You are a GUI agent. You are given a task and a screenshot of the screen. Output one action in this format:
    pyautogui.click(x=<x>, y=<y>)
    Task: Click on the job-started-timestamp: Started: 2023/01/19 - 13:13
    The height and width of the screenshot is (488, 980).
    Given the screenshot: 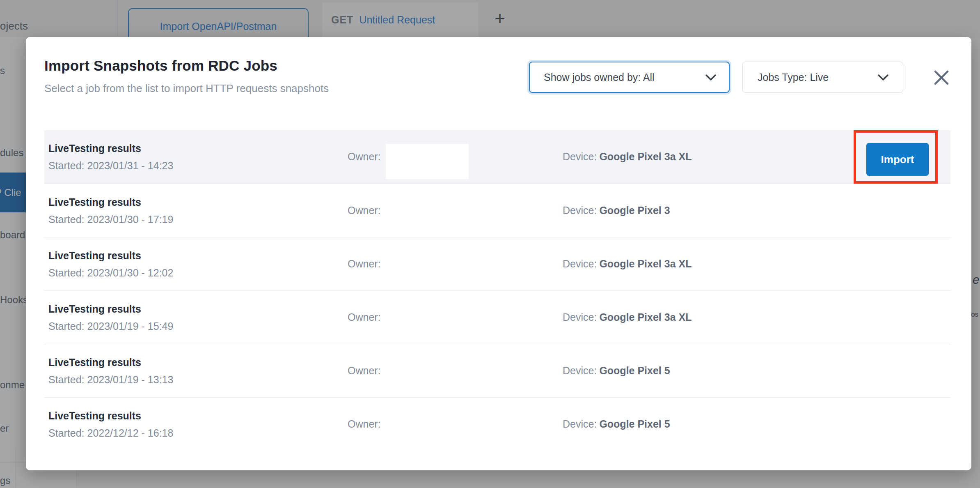 What is the action you would take?
    pyautogui.click(x=111, y=380)
    